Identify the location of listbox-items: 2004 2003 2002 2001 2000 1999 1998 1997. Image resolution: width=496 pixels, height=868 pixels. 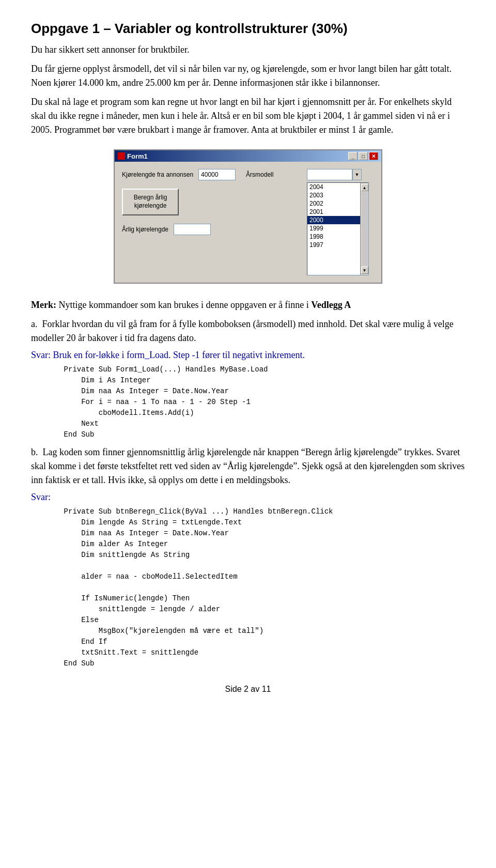
(334, 229).